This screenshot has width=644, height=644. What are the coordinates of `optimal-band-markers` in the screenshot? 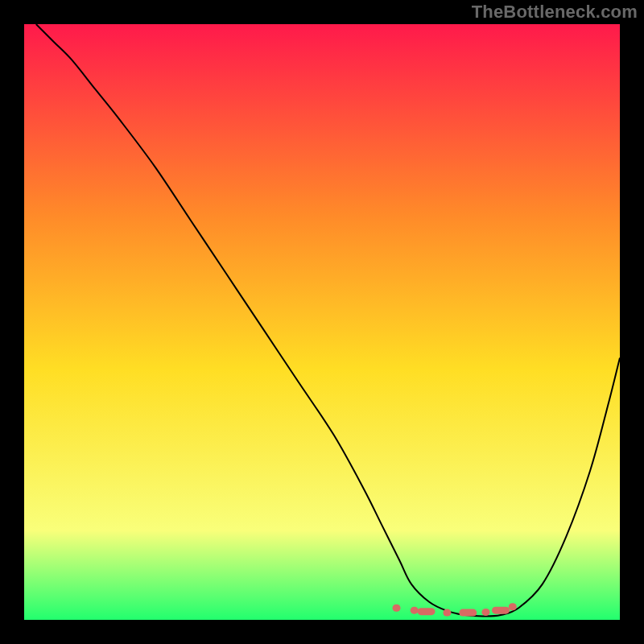 It's located at (455, 609).